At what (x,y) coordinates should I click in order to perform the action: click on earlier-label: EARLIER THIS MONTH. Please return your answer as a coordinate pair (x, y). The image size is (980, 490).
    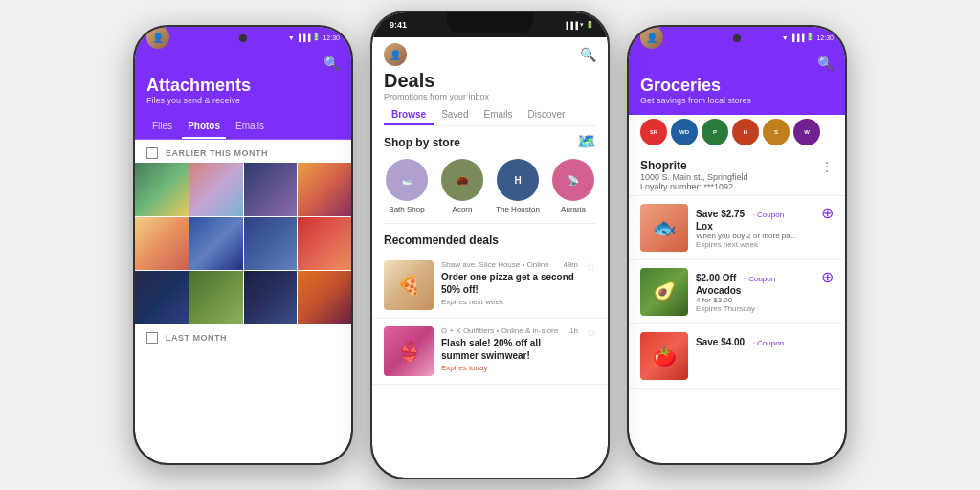
    Looking at the image, I should click on (216, 153).